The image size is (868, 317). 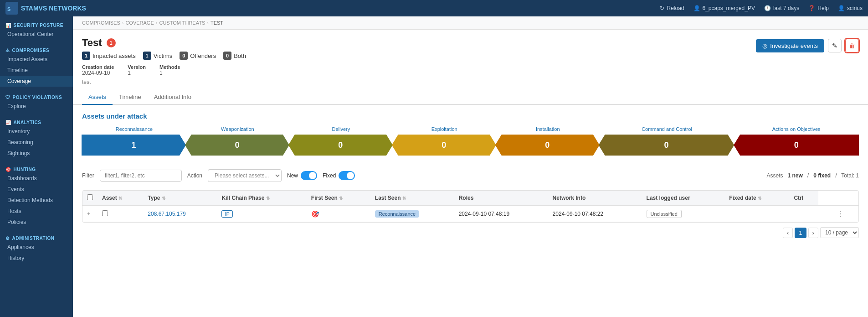 What do you see at coordinates (662, 8) in the screenshot?
I see `reload-icon: ↻` at bounding box center [662, 8].